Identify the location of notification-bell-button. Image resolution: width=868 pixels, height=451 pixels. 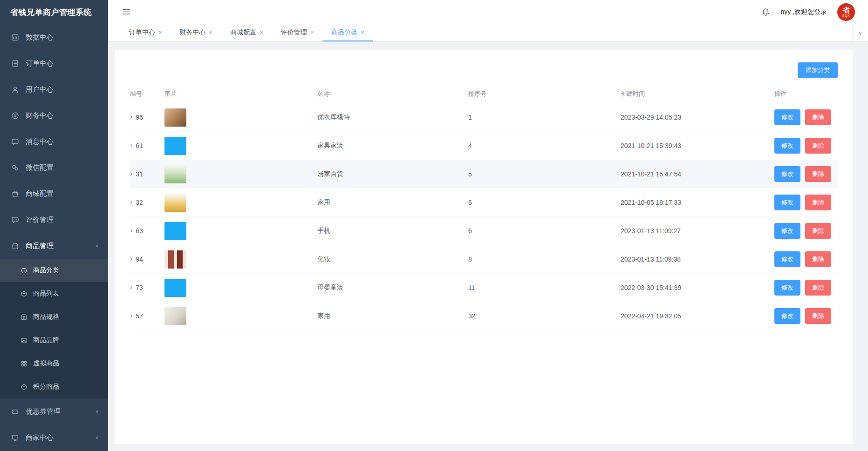
(766, 12).